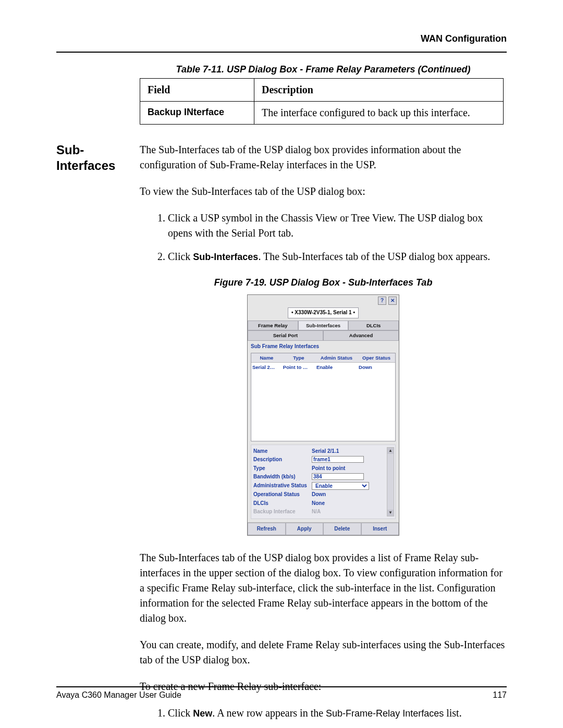  I want to click on tab-dlcis: DLCIs, so click(373, 326).